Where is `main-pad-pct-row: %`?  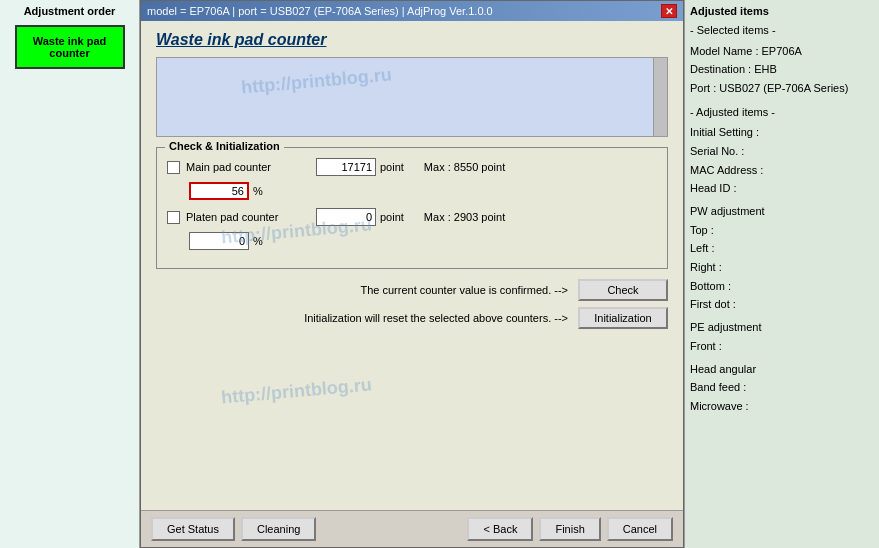 main-pad-pct-row: % is located at coordinates (412, 191).